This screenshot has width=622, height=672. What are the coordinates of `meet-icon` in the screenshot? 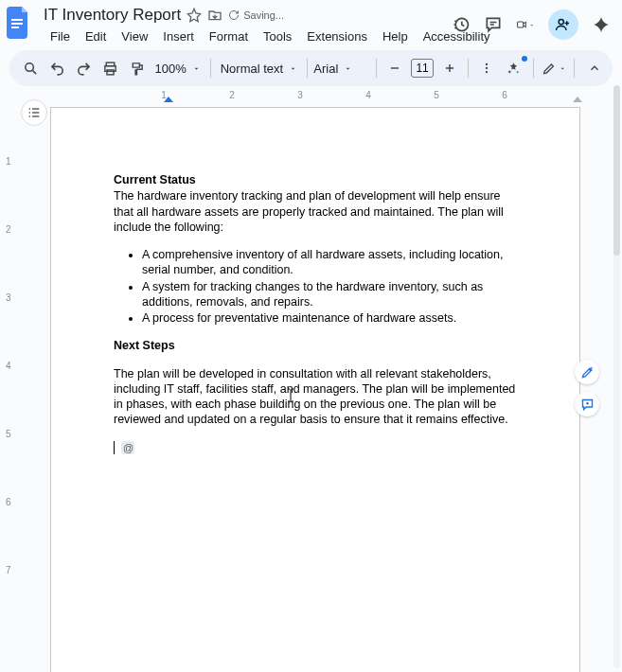 It's located at (525, 25).